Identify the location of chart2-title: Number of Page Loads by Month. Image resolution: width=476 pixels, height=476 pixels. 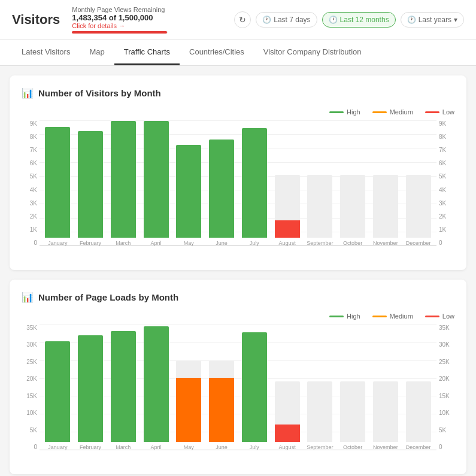
(108, 297).